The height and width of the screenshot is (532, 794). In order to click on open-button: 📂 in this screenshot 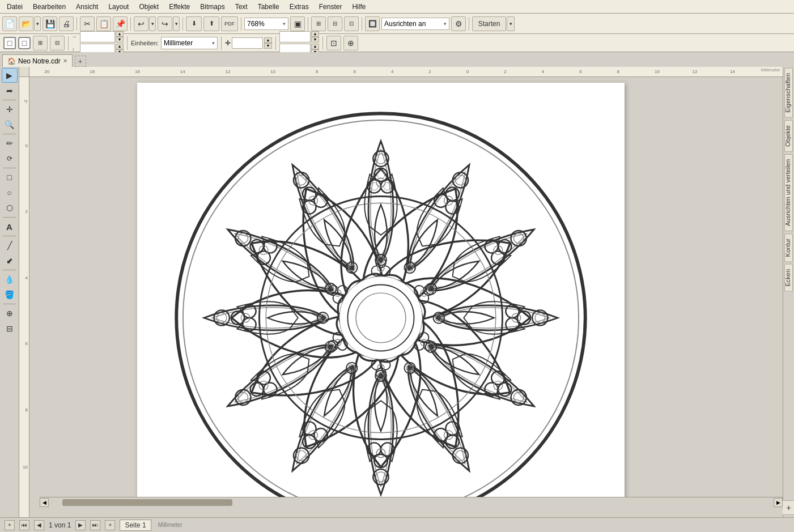, I will do `click(26, 24)`.